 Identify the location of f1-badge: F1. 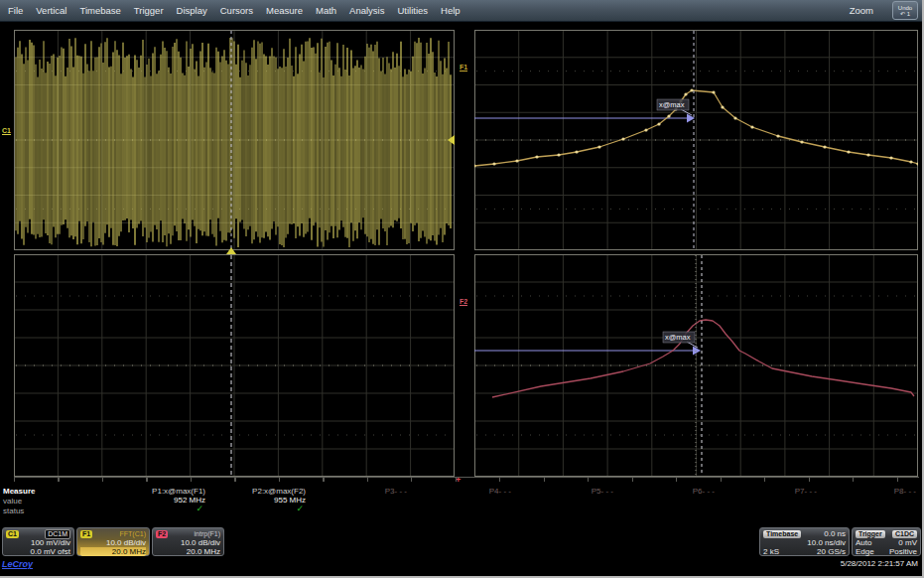
(86, 534).